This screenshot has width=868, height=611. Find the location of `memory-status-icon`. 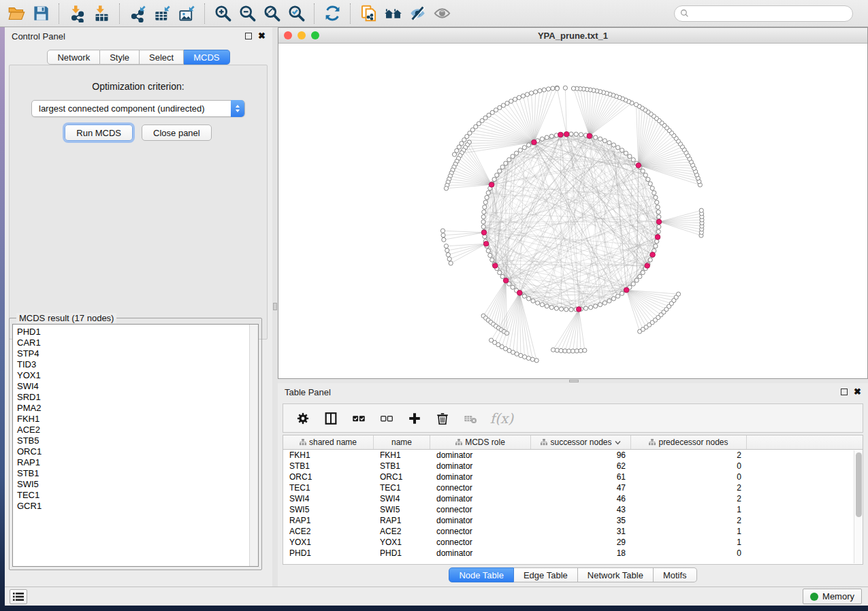

memory-status-icon is located at coordinates (814, 597).